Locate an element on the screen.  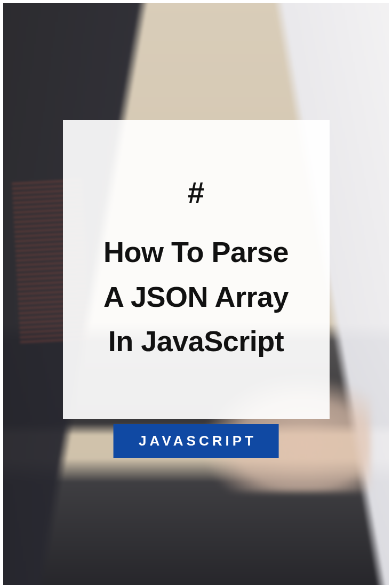
title-line-1: How To Parse is located at coordinates (196, 252).